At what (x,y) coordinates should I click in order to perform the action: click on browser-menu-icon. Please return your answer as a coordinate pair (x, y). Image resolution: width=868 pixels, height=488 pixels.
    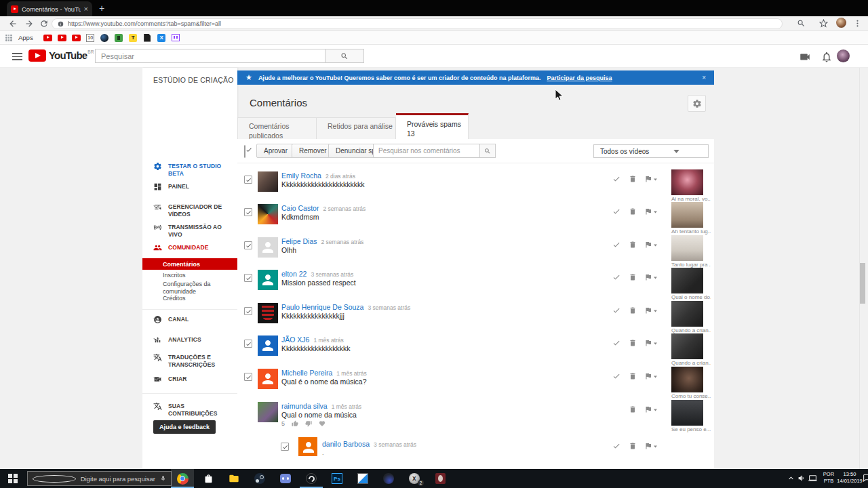
    Looking at the image, I should click on (857, 23).